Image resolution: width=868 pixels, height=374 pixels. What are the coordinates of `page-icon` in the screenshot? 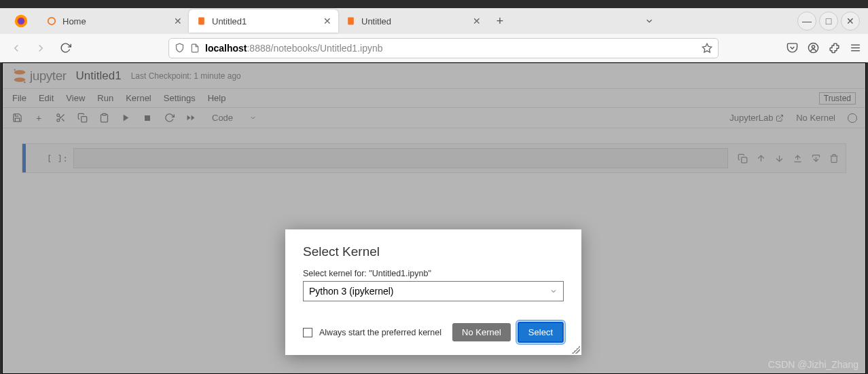 It's located at (195, 48).